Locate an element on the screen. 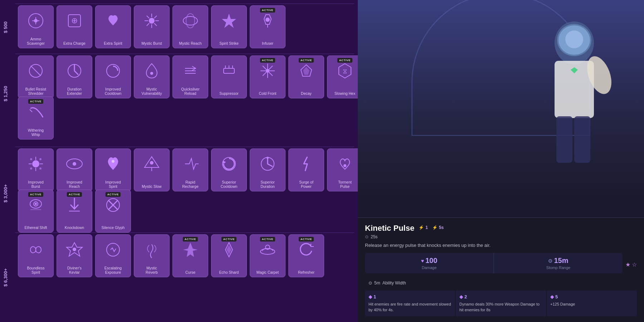  item-card-slowing-hex: ⧖ACTIVESlowing Hex is located at coordinates (342, 77).